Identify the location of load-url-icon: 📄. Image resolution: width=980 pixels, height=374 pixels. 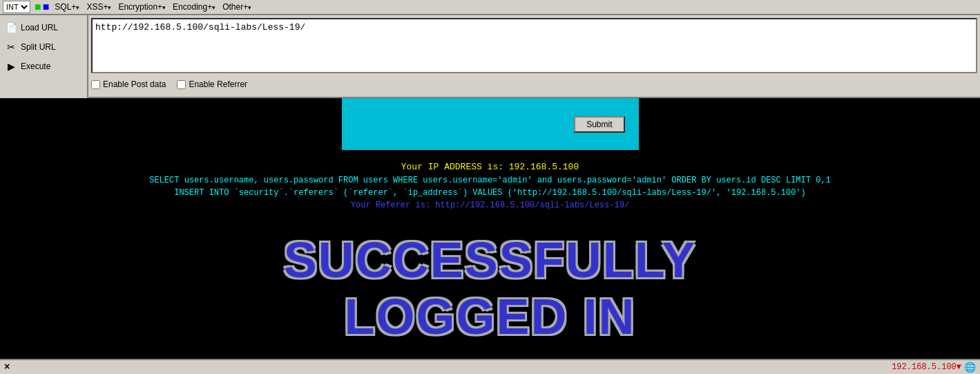
(11, 28).